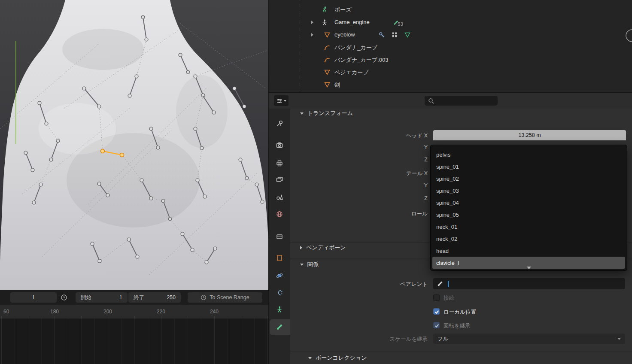  I want to click on outliner-row-label: 剣, so click(337, 85).